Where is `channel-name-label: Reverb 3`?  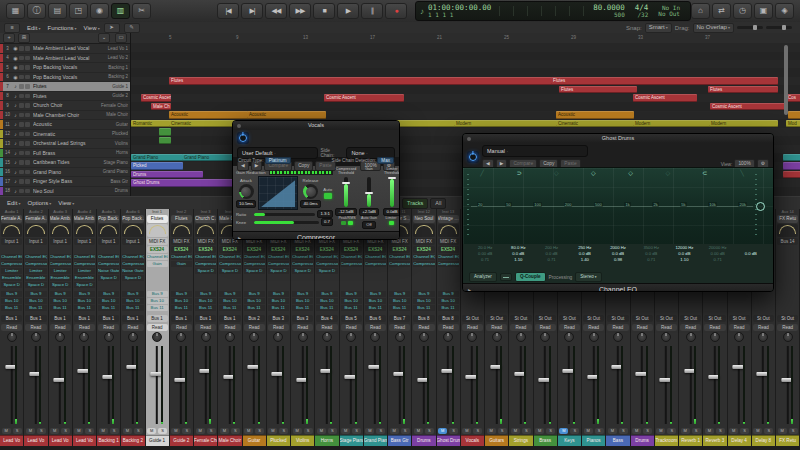
channel-name-label: Reverb 3 is located at coordinates (714, 440).